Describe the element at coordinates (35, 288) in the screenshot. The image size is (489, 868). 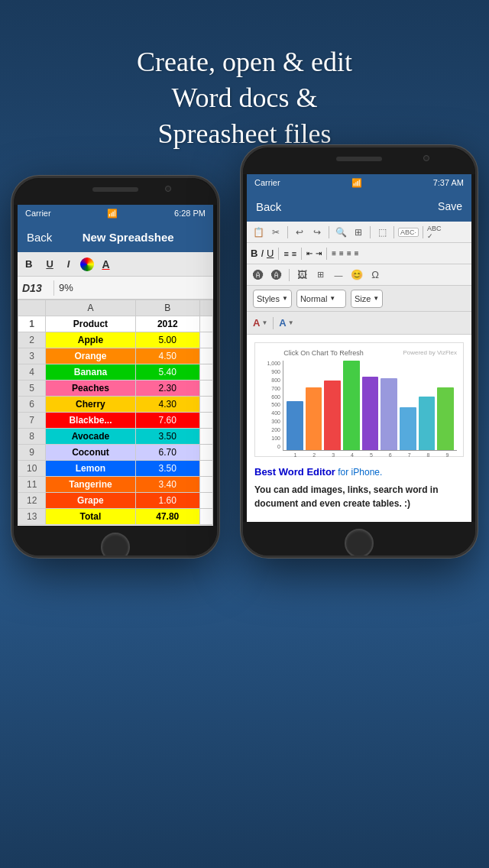
I see `cell-reference: D13` at that location.